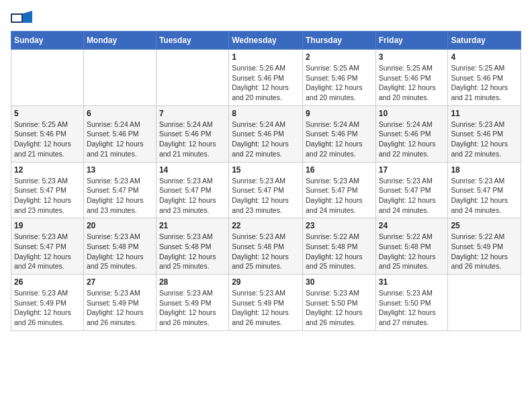  I want to click on day-number: 22, so click(266, 226).